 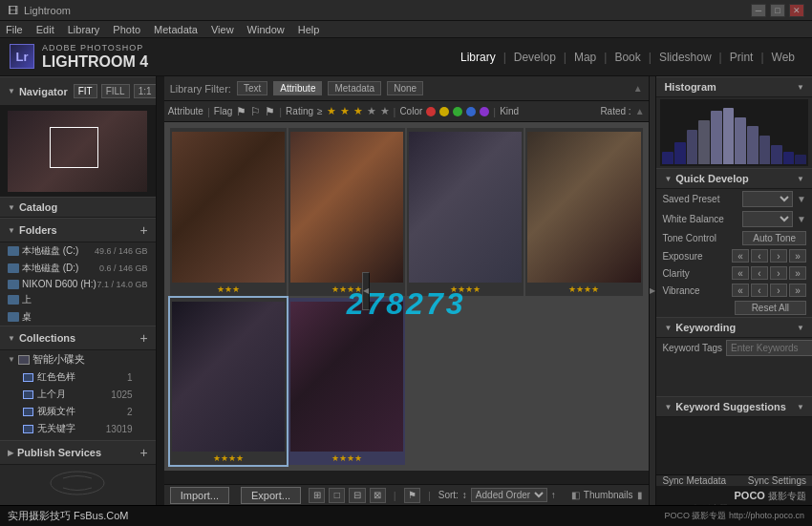 I want to click on folder-item: 桌, so click(x=78, y=317).